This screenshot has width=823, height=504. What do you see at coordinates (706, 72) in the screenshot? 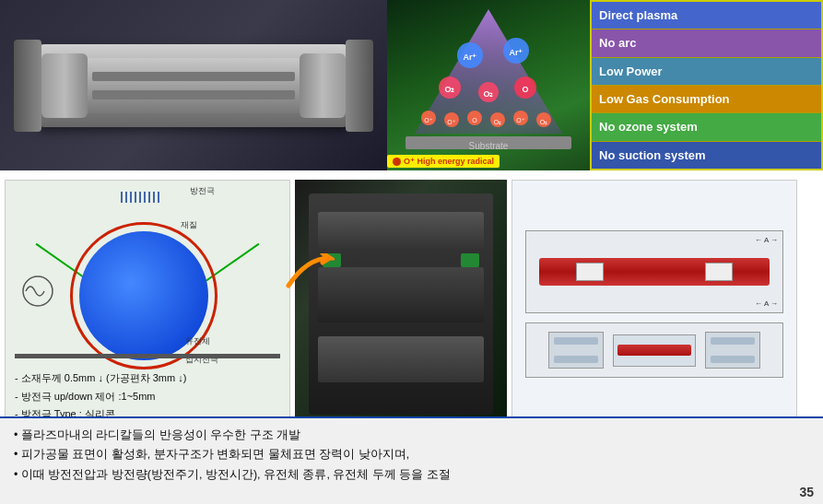
I see `feature-low-power: Low Power` at bounding box center [706, 72].